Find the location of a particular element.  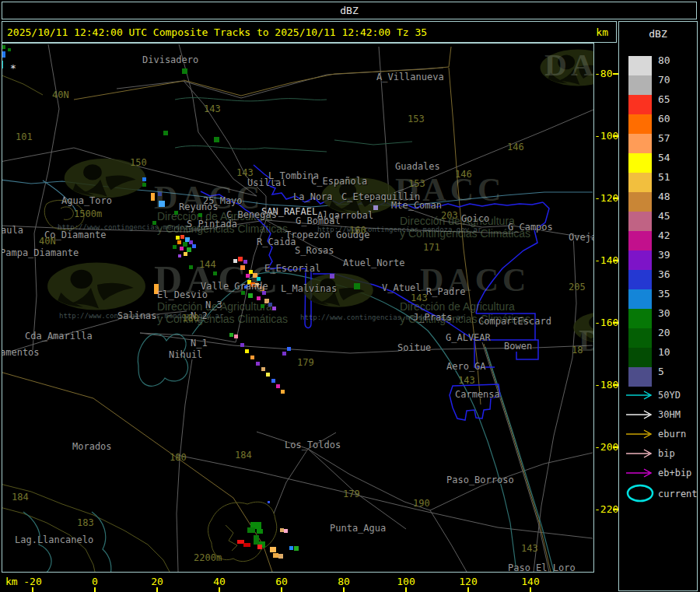

route-number-label: 190 is located at coordinates (422, 503).